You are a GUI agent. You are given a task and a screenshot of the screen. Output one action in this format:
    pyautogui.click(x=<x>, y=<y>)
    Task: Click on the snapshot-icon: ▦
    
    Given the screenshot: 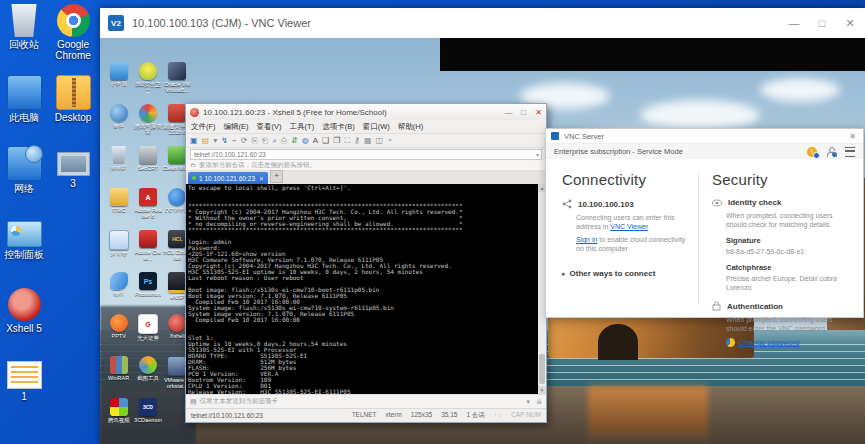 What is the action you would take?
    pyautogui.click(x=368, y=141)
    